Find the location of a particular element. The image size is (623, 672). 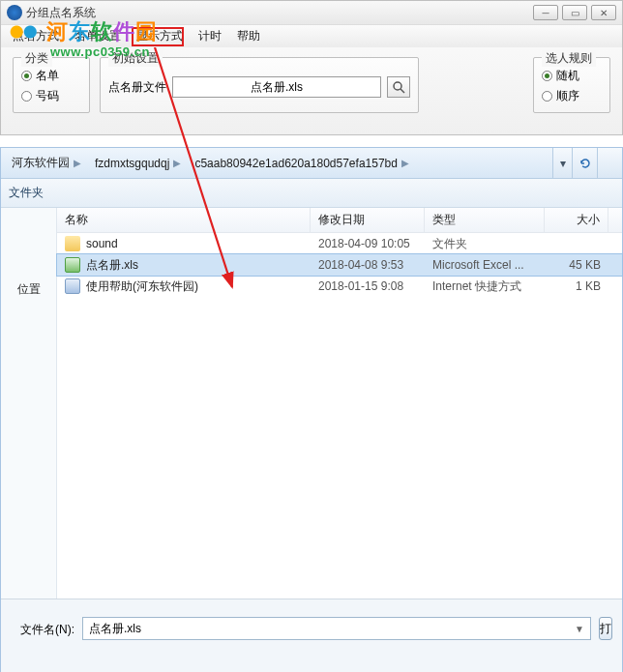

file-date: 2018-01-15 9:08 is located at coordinates (368, 286).